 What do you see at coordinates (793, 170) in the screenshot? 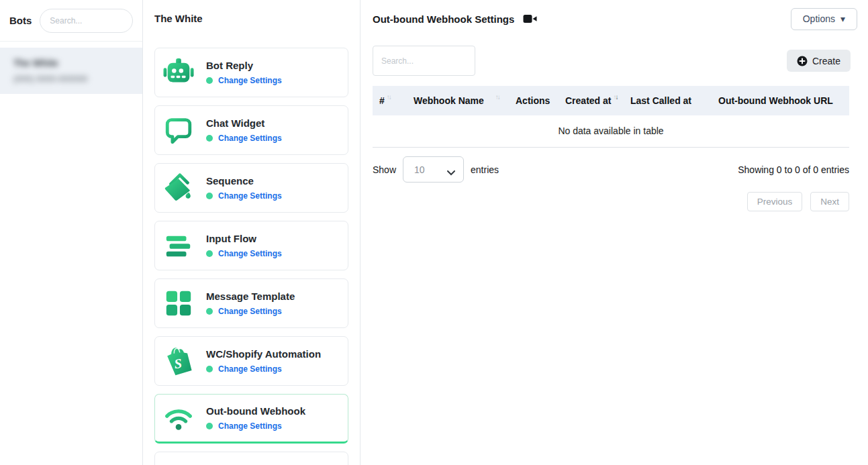
I see `entries-summary: Showing 0 to 0 of 0 entries` at bounding box center [793, 170].